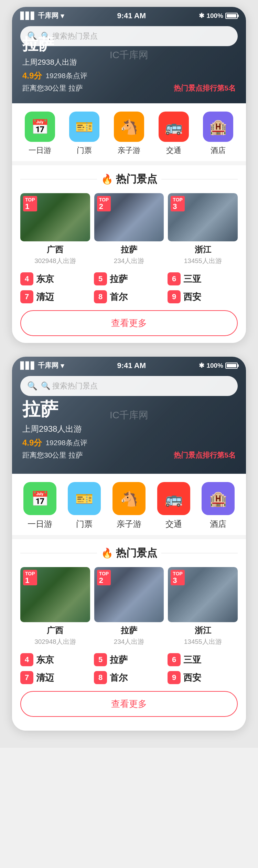 This screenshot has height=868, width=258. Describe the element at coordinates (129, 630) in the screenshot. I see `top3-name-2-2: 拉萨` at that location.